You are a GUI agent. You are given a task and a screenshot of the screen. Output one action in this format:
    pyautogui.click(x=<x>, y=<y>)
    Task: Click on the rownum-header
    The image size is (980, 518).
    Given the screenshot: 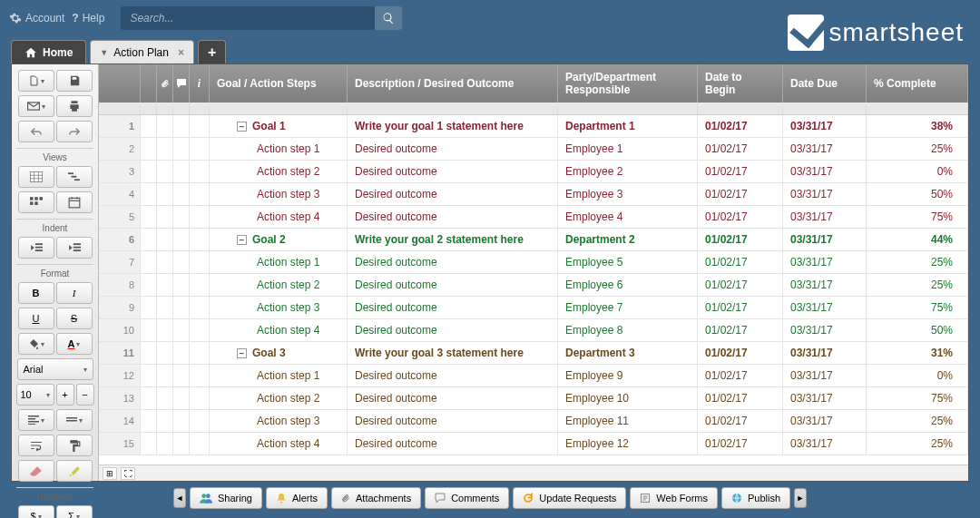 What is the action you would take?
    pyautogui.click(x=120, y=83)
    